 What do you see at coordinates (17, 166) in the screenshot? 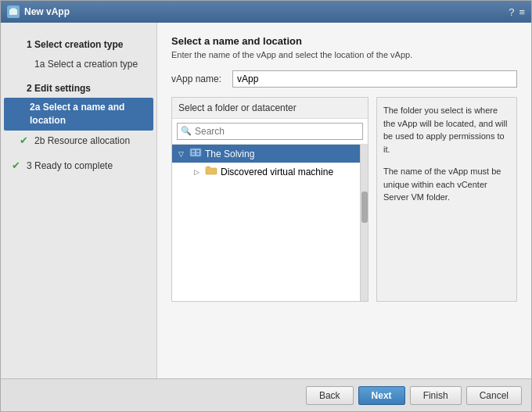
I see `check-icon-ready: ✔` at bounding box center [17, 166].